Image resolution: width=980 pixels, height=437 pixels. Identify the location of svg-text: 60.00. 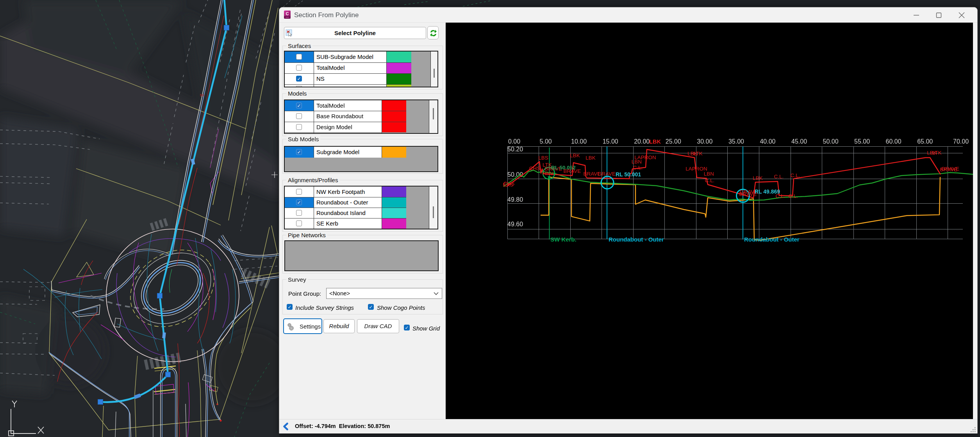
(894, 141).